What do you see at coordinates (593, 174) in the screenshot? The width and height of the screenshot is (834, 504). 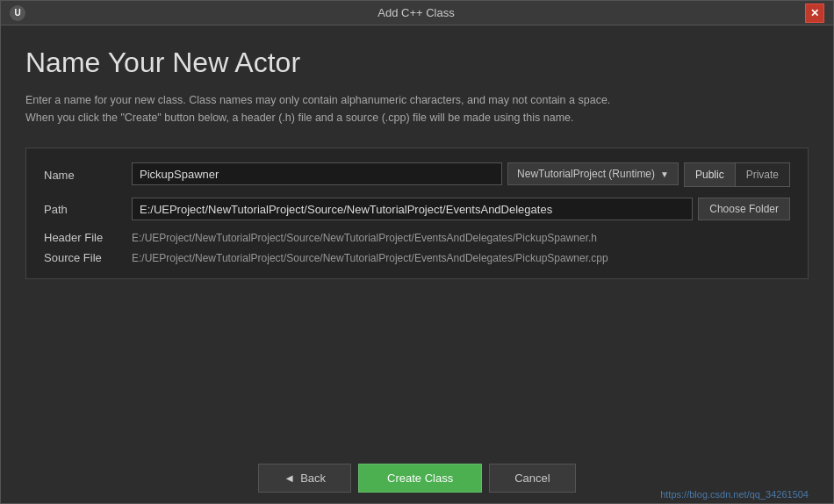 I see `module-dropdown: NewTutorialProject (Runtime) ▼` at bounding box center [593, 174].